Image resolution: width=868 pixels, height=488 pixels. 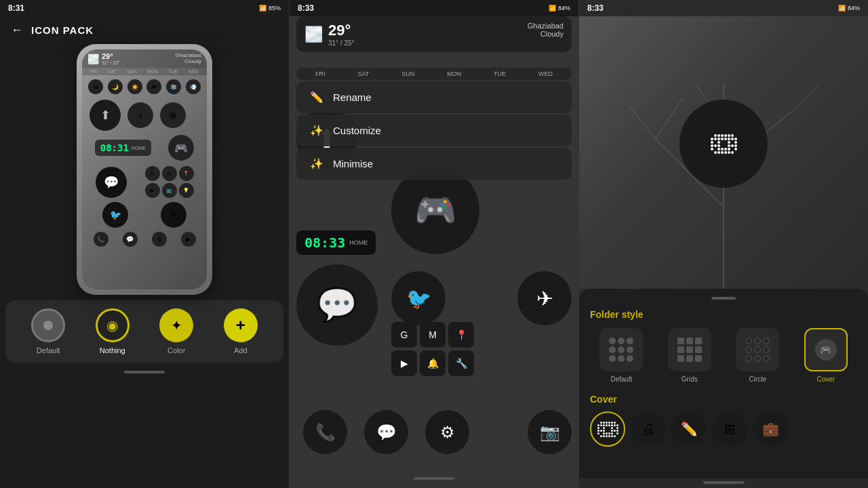 I want to click on signal-icon-p1: 📶, so click(x=263, y=8).